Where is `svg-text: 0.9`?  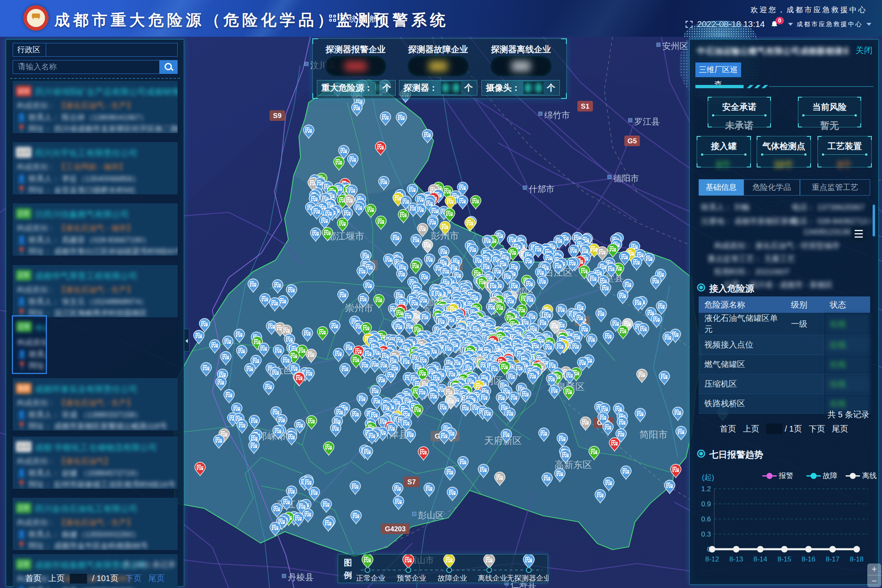
svg-text: 0.9 is located at coordinates (706, 504).